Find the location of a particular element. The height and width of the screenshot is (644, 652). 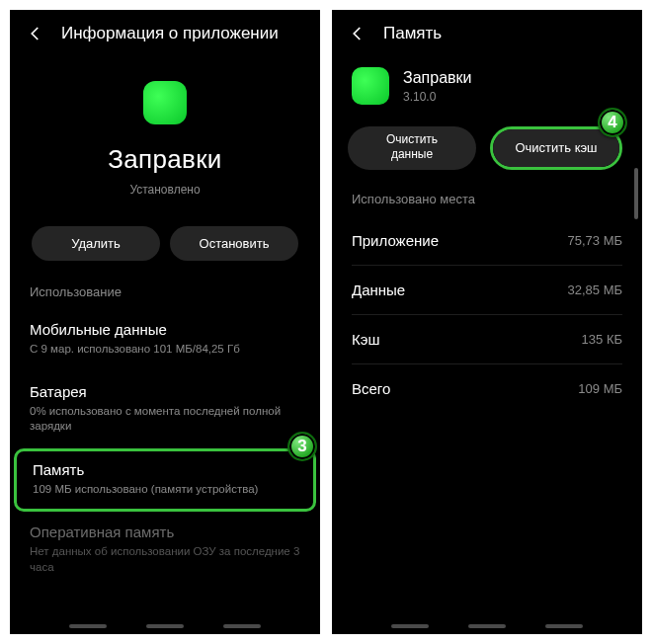

clear-data-button: Очистить данные is located at coordinates (412, 148).